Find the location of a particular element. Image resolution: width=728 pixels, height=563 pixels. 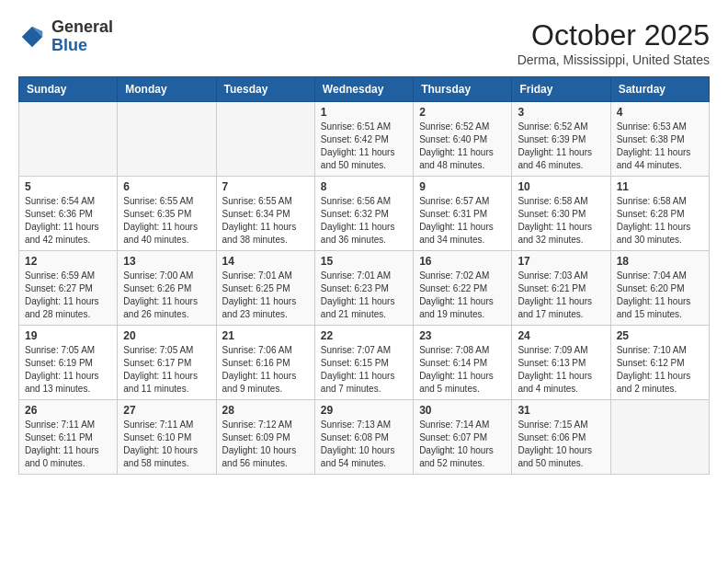

calendar-day-cell: 28Sunrise: 7:12 AM Sunset: 6:09 PM Dayli… is located at coordinates (265, 438).